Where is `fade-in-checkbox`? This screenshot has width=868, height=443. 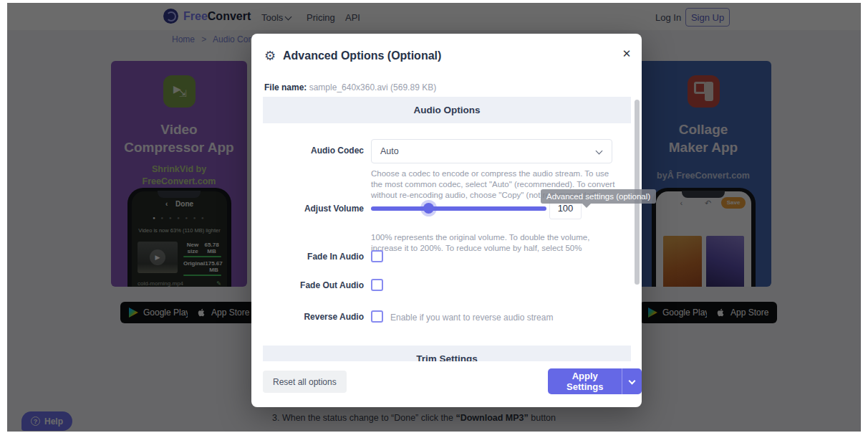 fade-in-checkbox is located at coordinates (377, 257).